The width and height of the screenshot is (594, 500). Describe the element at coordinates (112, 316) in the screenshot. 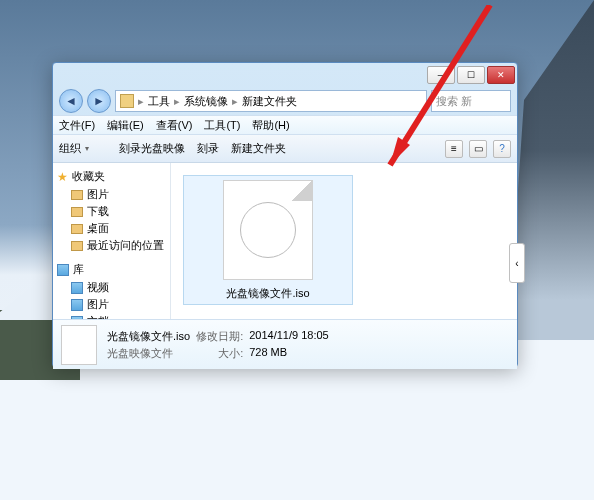

I see `sidebar-item-documents: 文档` at that location.